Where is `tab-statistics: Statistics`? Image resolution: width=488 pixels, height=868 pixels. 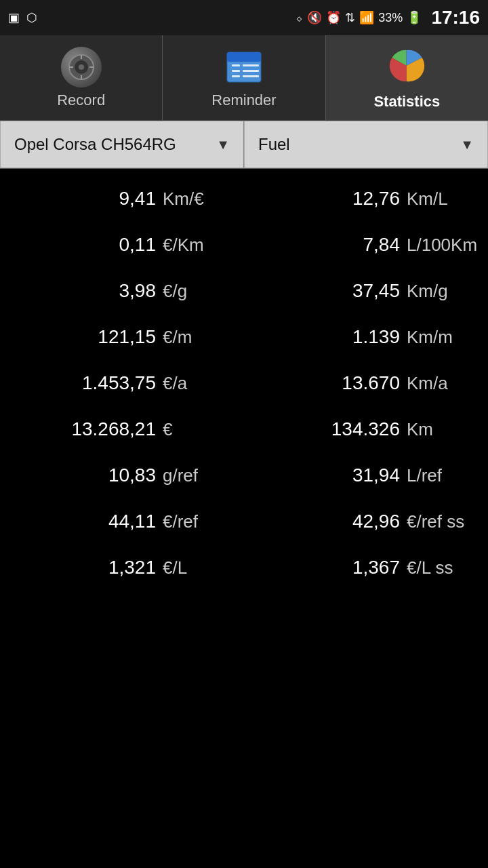 tab-statistics: Statistics is located at coordinates (407, 77).